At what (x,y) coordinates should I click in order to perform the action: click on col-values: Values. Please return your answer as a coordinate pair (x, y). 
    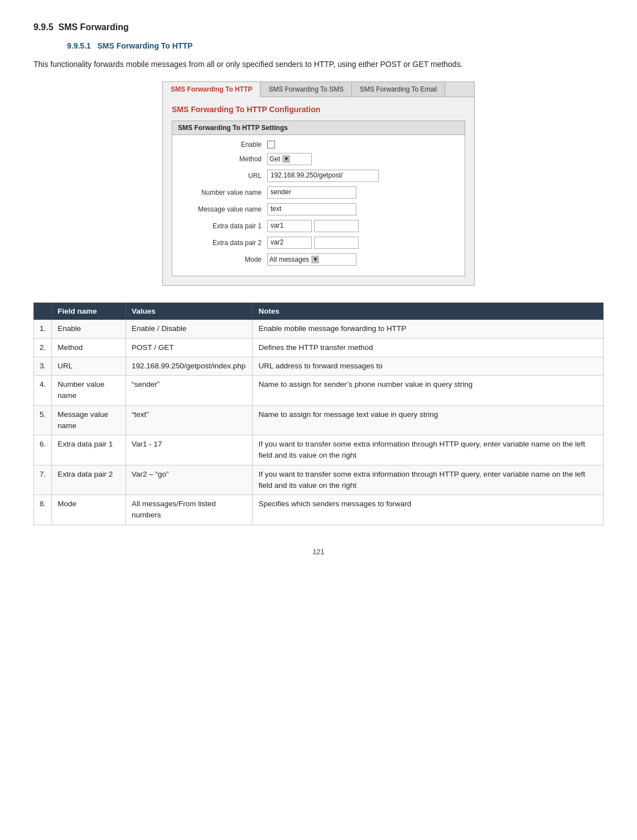
    Looking at the image, I should click on (190, 311).